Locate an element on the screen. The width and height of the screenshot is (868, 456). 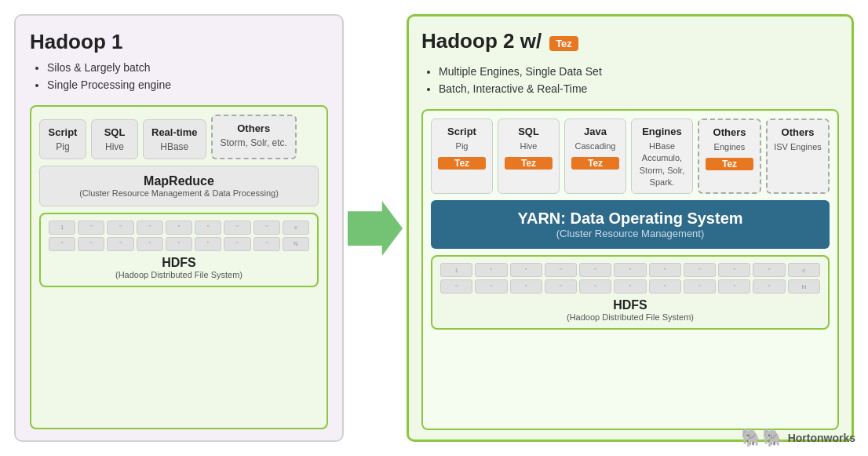
right-card-others2: Others ISV Engines is located at coordinates (797, 157).